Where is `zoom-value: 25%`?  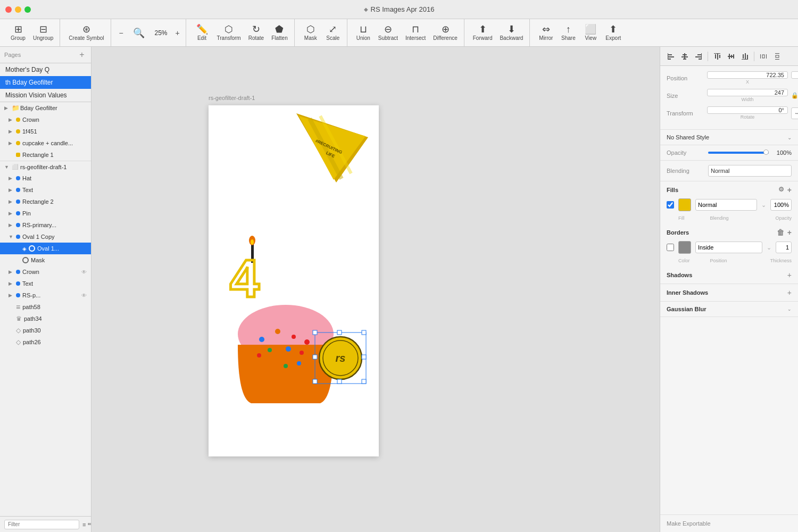
zoom-value: 25% is located at coordinates (161, 33).